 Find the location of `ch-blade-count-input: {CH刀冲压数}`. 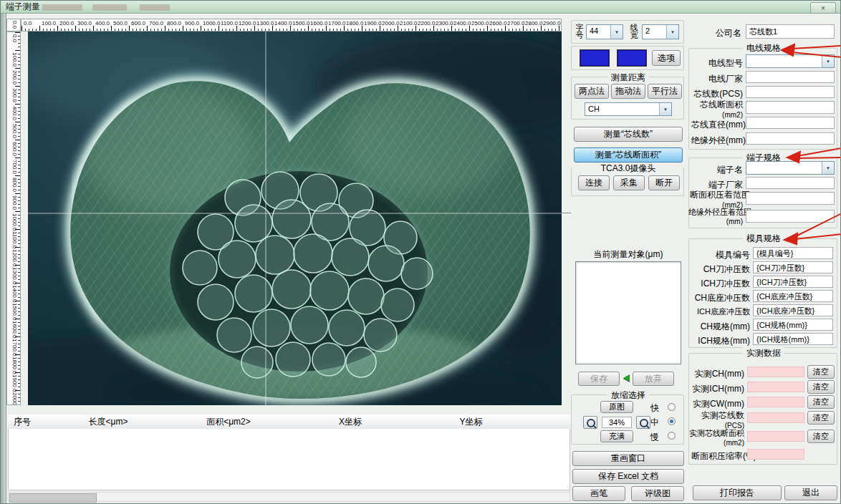

ch-blade-count-input: {CH刀冲压数} is located at coordinates (793, 268).